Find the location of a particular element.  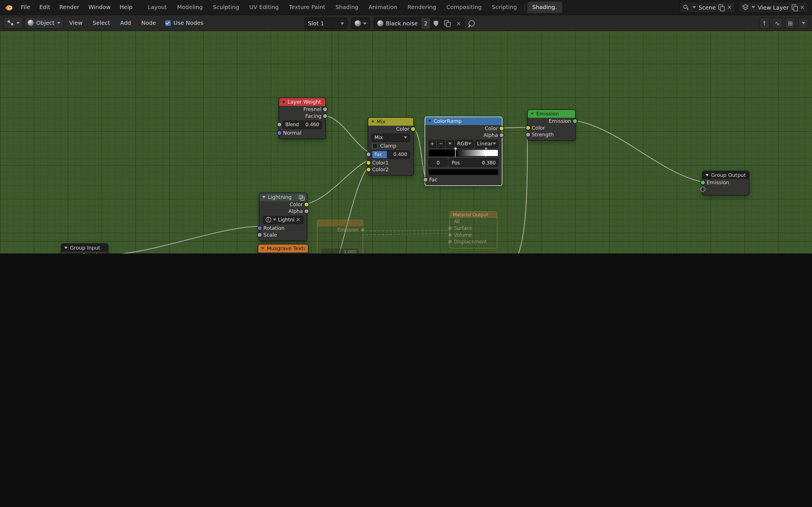

unlink-scene-icon: × is located at coordinates (729, 7).